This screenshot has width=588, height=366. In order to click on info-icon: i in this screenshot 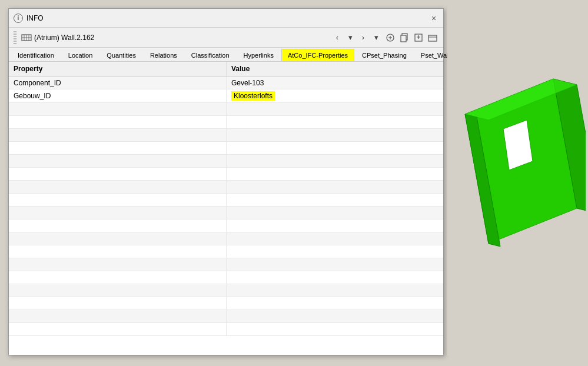, I will do `click(18, 18)`.